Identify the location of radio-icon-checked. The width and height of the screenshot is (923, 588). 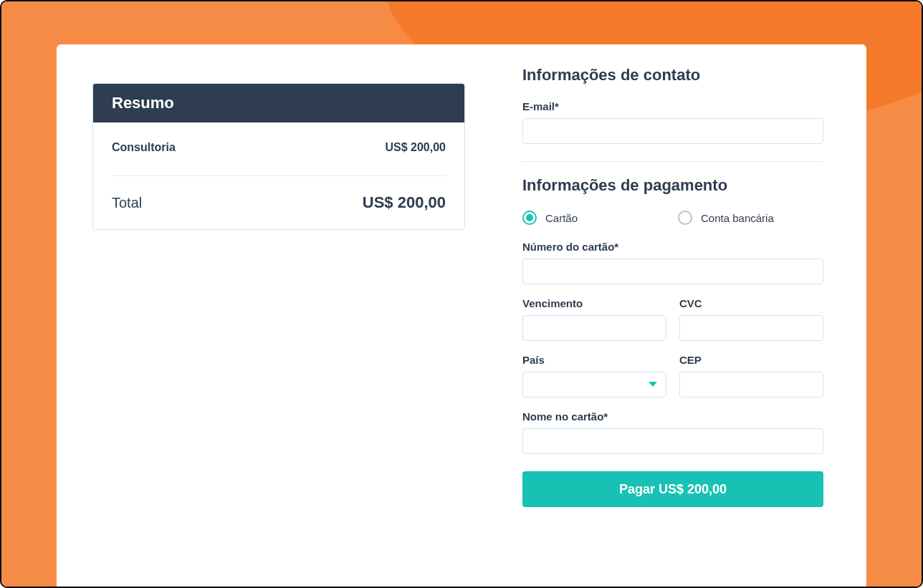
(530, 218).